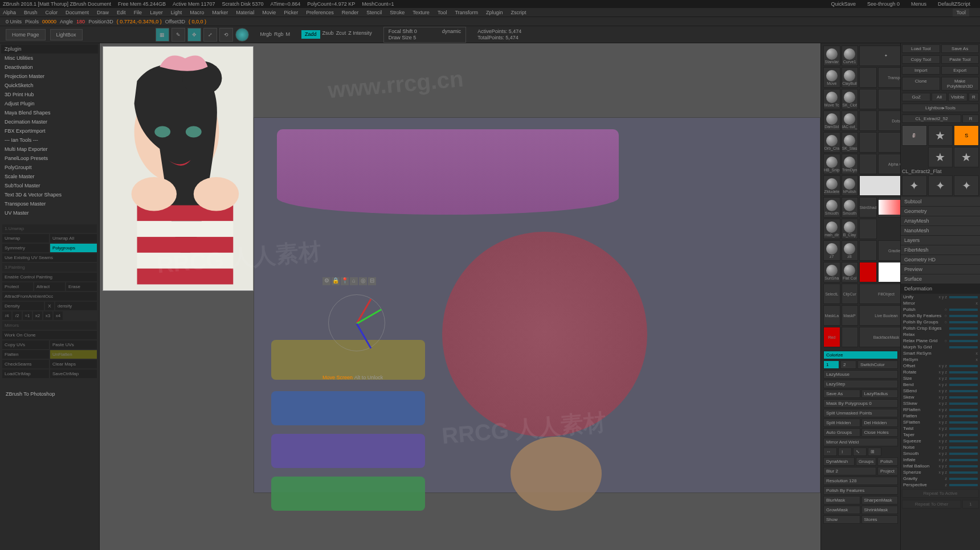  Describe the element at coordinates (850, 99) in the screenshot. I see `brush-skclot: SK_Clot` at that location.